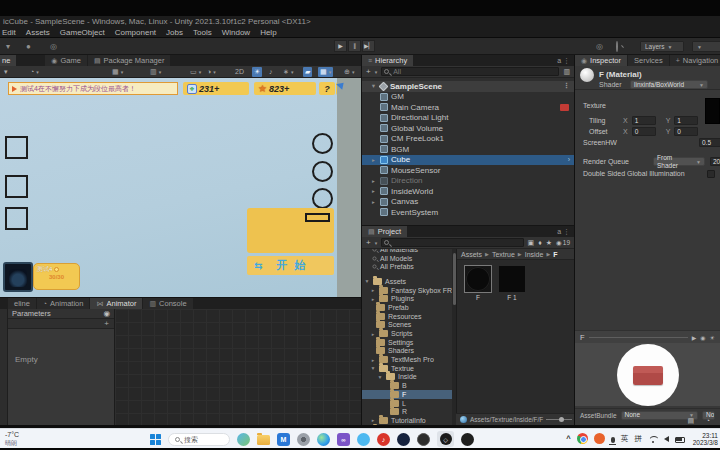 The width and height of the screenshot is (720, 450). What do you see at coordinates (264, 440) in the screenshot?
I see `file-explorer-icon` at bounding box center [264, 440].